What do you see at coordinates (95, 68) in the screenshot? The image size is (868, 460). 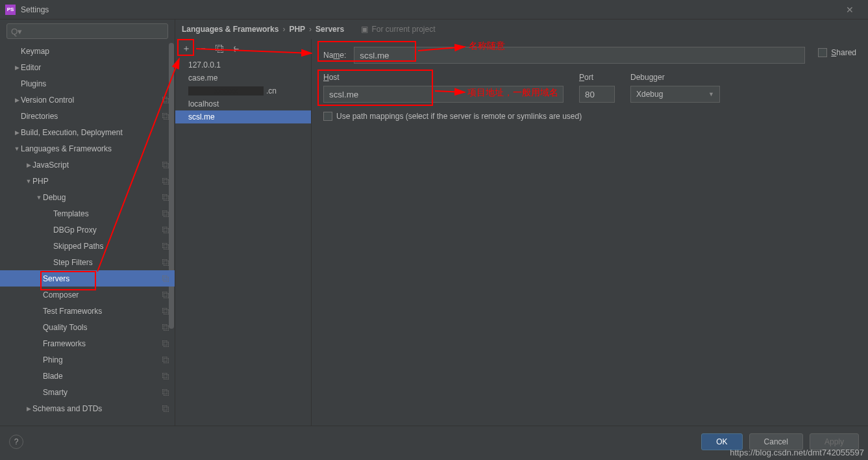 I see `tree-label: Editor` at bounding box center [95, 68].